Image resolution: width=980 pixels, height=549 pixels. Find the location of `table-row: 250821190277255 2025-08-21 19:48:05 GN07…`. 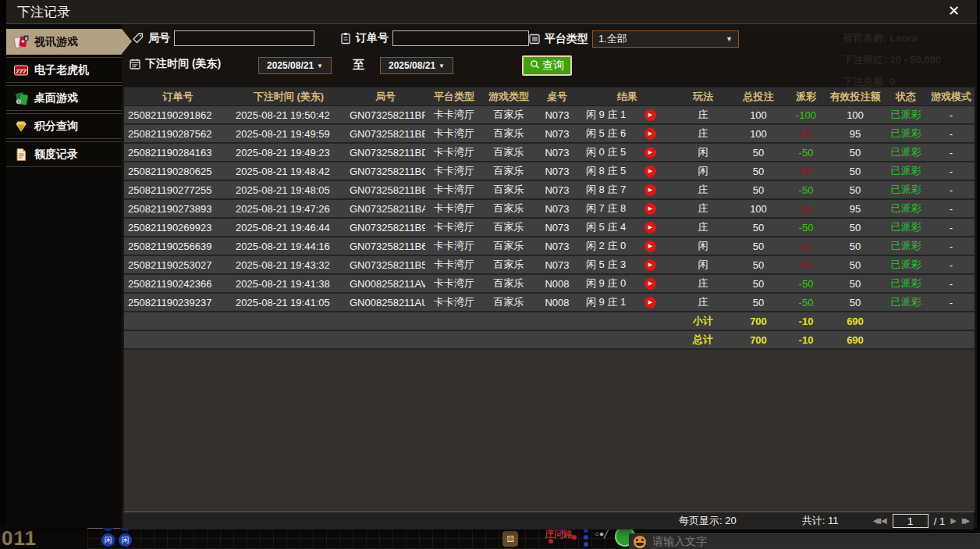

table-row: 250821190277255 2025-08-21 19:48:05 GN07… is located at coordinates (549, 191).